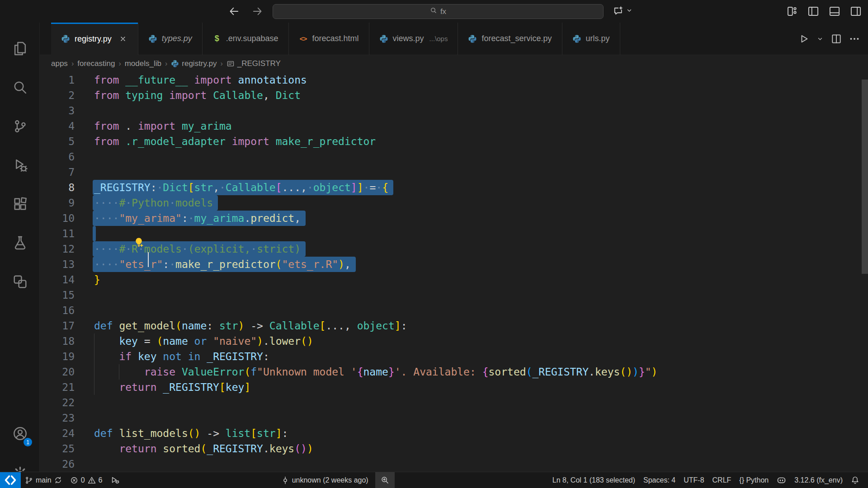  What do you see at coordinates (476, 449) in the screenshot?
I see `code-line-25: return sorted(_REGISTRY.keys())` at bounding box center [476, 449].